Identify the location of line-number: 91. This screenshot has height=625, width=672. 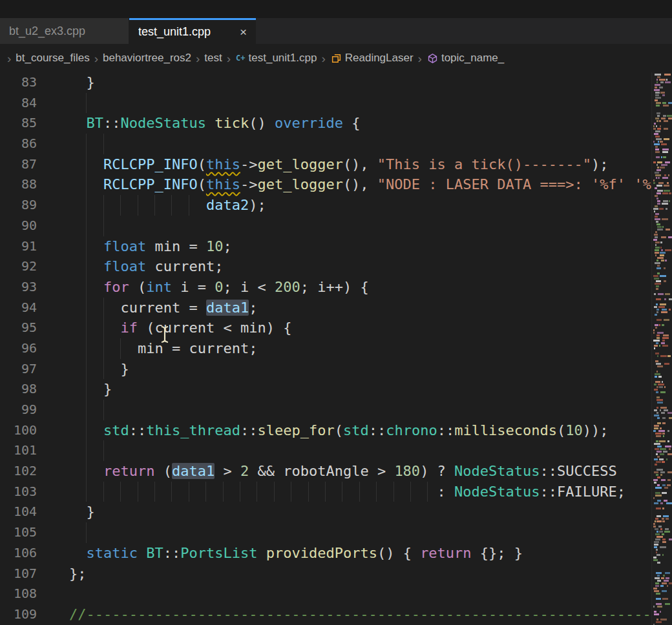
(29, 247).